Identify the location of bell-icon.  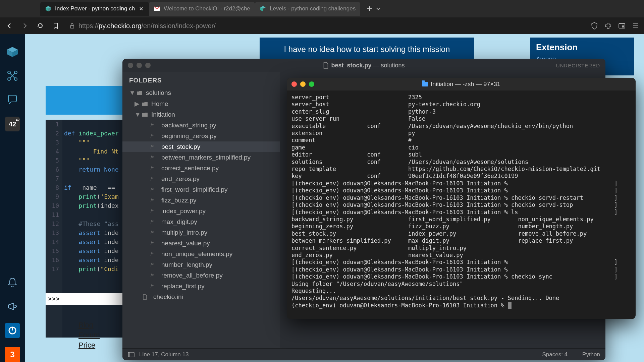
(12, 282).